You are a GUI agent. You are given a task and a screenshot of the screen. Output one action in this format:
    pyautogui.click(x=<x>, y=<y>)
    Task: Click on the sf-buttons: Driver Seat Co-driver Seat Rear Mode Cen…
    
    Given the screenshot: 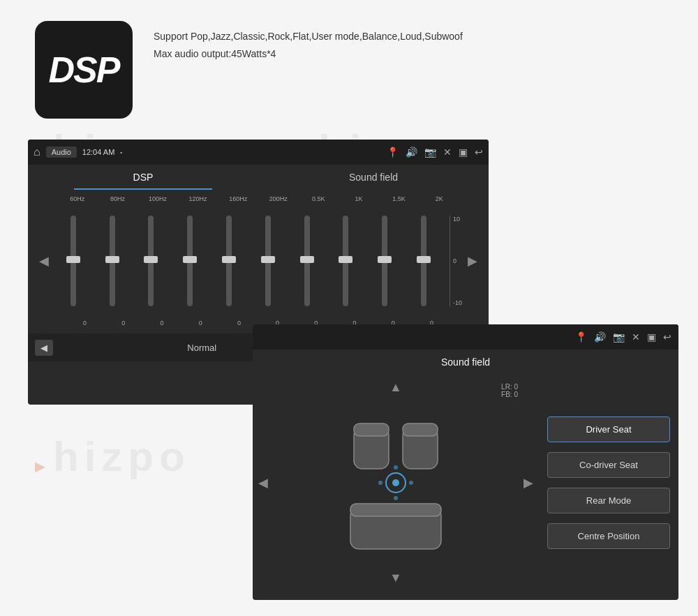 What is the action you would take?
    pyautogui.click(x=609, y=483)
    